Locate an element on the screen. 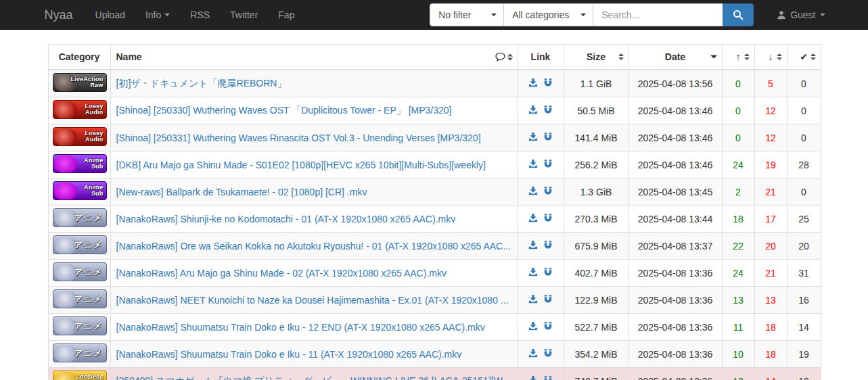  torrent-name-link: [250409] スマホゲーム『ウマ娘 プリティーダービー』WINNING LI… is located at coordinates (313, 377).